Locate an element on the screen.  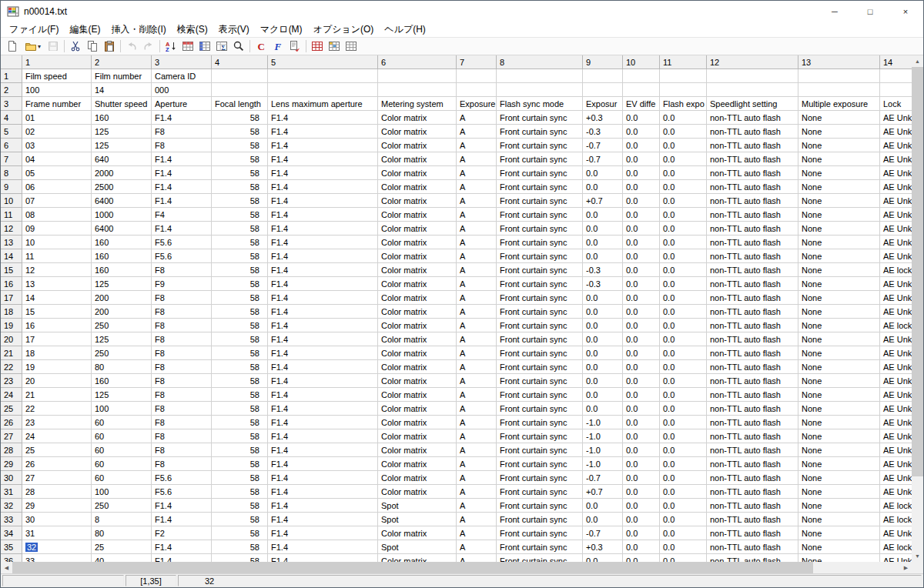
cell-r33-c3: F1.4 is located at coordinates (182, 520).